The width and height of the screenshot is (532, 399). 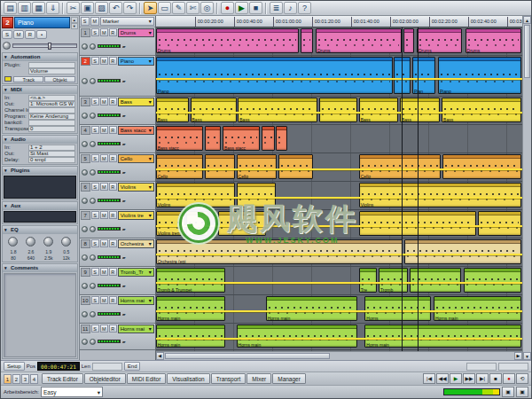 I want to click on grid-field, so click(x=481, y=367).